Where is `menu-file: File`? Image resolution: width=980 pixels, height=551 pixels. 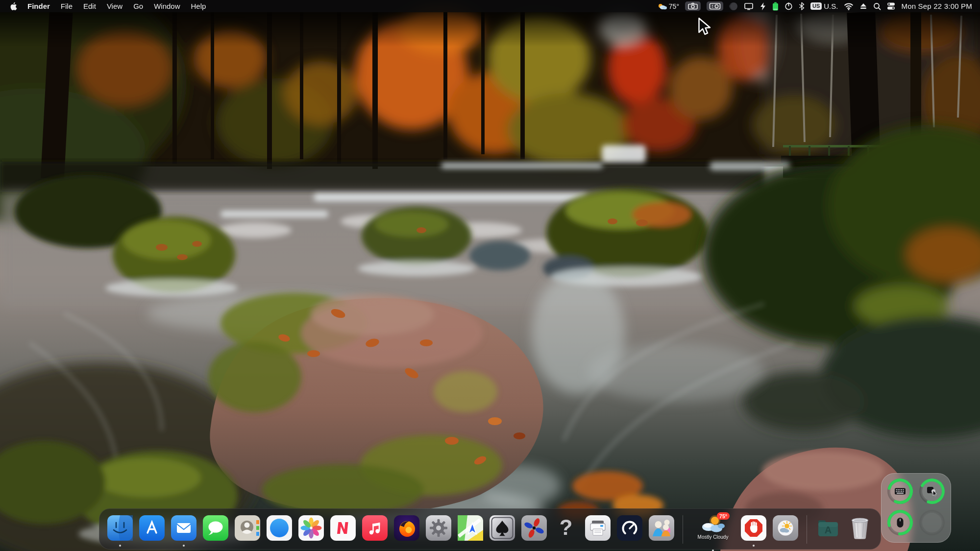 menu-file: File is located at coordinates (67, 6).